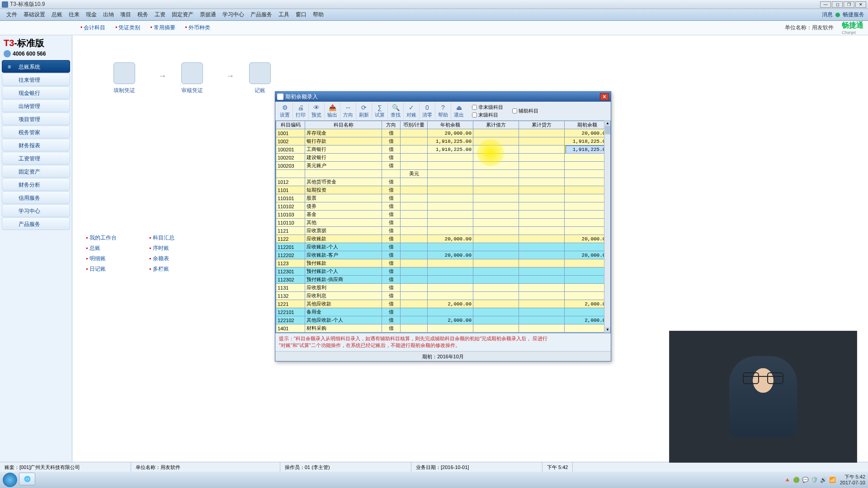  I want to click on maximize-button: ◻, so click(837, 5).